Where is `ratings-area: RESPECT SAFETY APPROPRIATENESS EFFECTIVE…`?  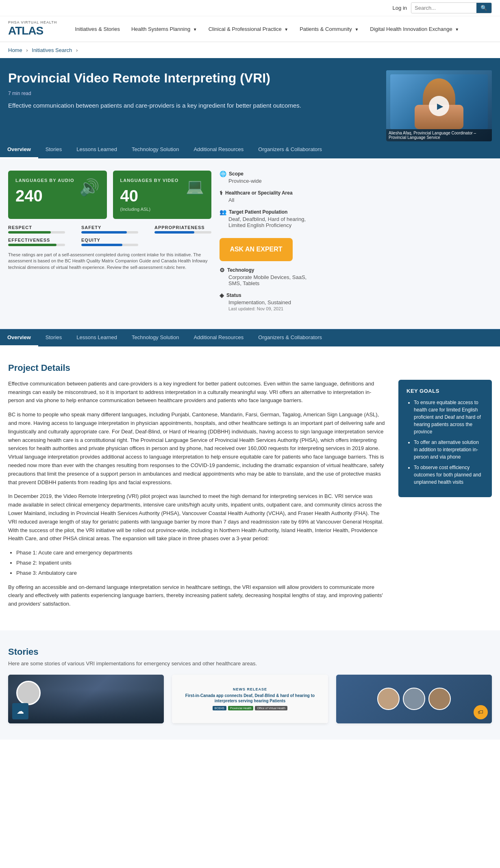 ratings-area: RESPECT SAFETY APPROPRIATENESS EFFECTIVE… is located at coordinates (110, 248).